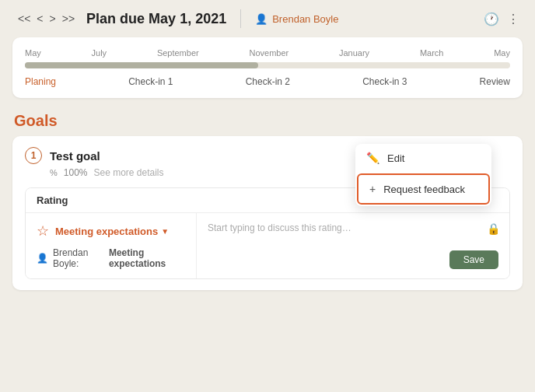 The width and height of the screenshot is (535, 392). Describe the element at coordinates (268, 53) in the screenshot. I see `timeline-months: May July September November January Marc…` at that location.